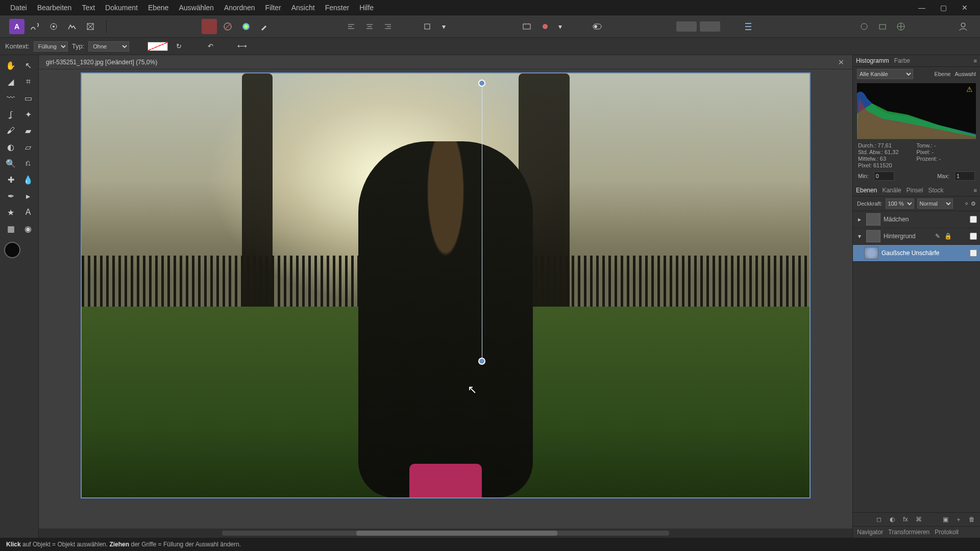  Describe the element at coordinates (210, 46) in the screenshot. I see `reset-icon: ↶` at that location.